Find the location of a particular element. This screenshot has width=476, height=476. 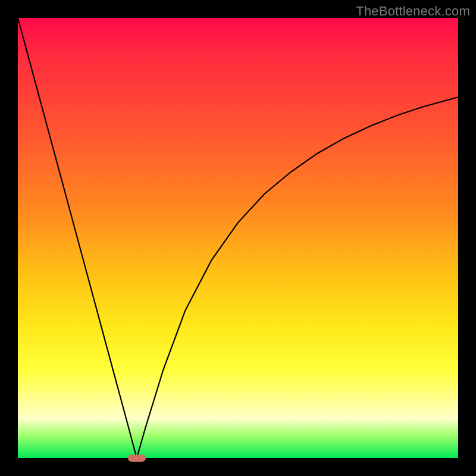

watermark-text: TheBottleneck.com is located at coordinates (413, 11).